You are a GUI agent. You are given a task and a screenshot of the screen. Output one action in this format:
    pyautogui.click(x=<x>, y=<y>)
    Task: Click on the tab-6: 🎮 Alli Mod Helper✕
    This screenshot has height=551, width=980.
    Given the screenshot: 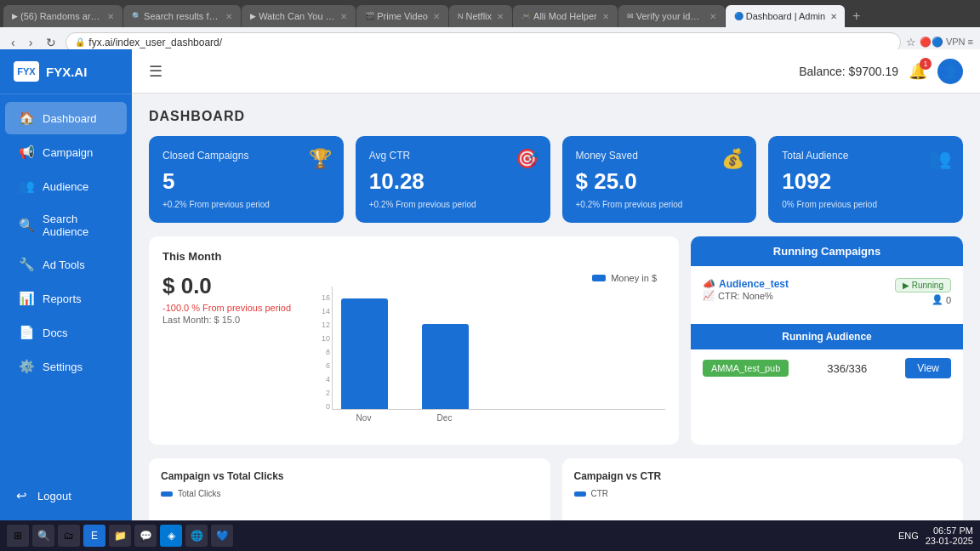 What is the action you would take?
    pyautogui.click(x=565, y=16)
    